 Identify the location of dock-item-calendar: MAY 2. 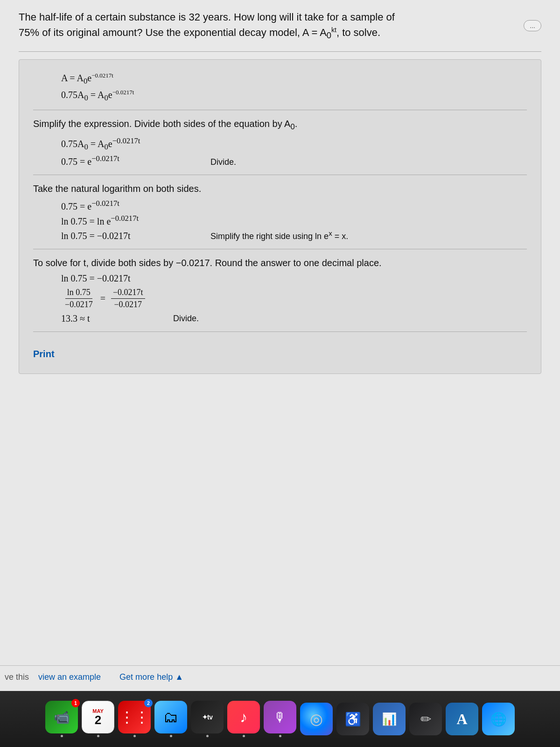
(98, 719).